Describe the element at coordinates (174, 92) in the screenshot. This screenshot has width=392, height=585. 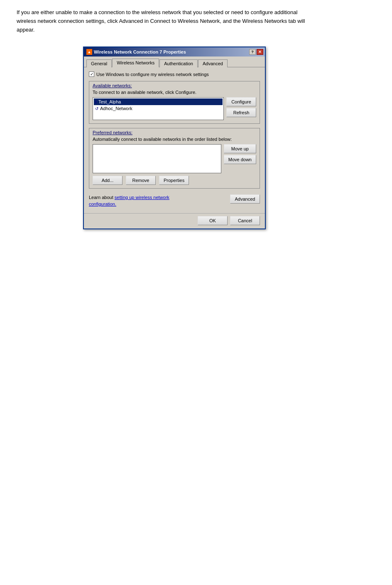
I see `available-networks-description: To connect to an available network, clic…` at that location.